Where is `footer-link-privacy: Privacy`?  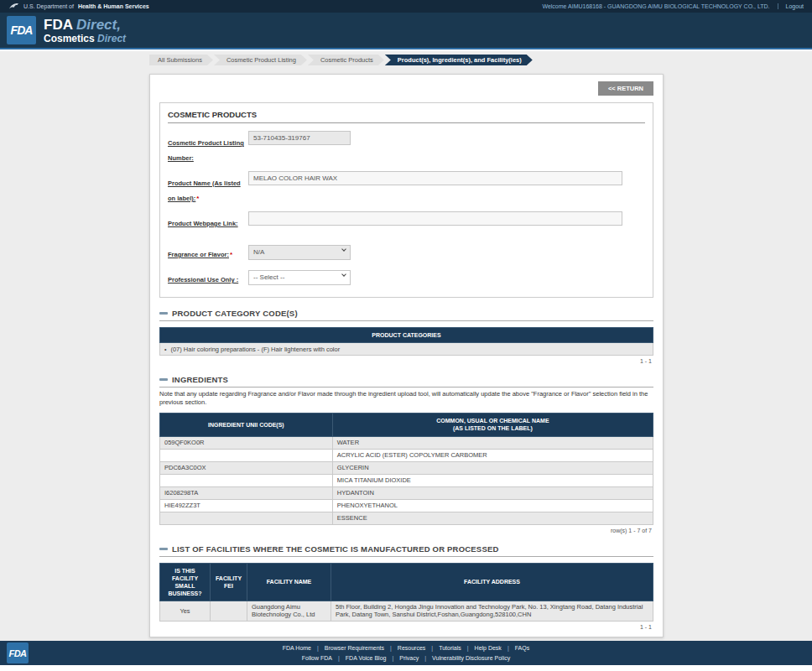 footer-link-privacy: Privacy is located at coordinates (403, 658).